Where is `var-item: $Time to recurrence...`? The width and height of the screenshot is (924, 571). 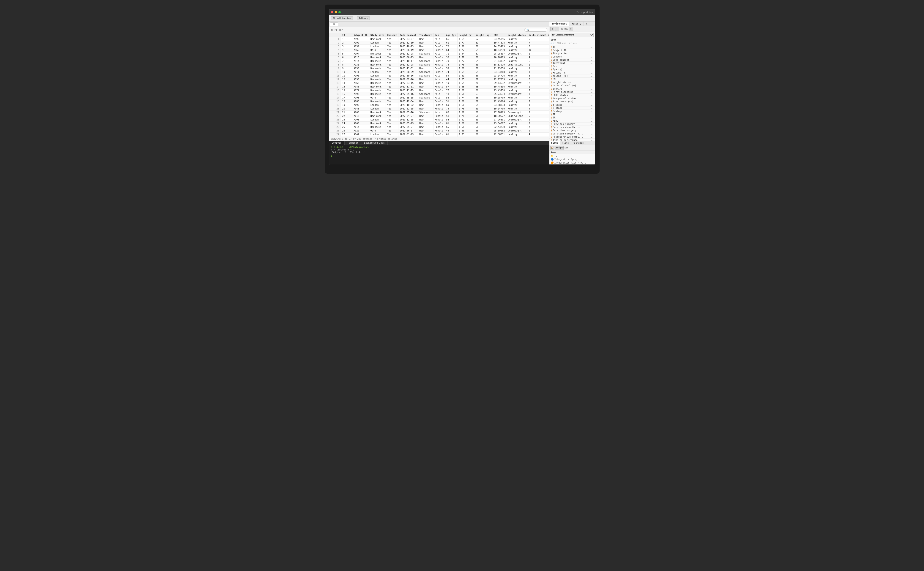 var-item: $Time to recurrence... is located at coordinates (572, 140).